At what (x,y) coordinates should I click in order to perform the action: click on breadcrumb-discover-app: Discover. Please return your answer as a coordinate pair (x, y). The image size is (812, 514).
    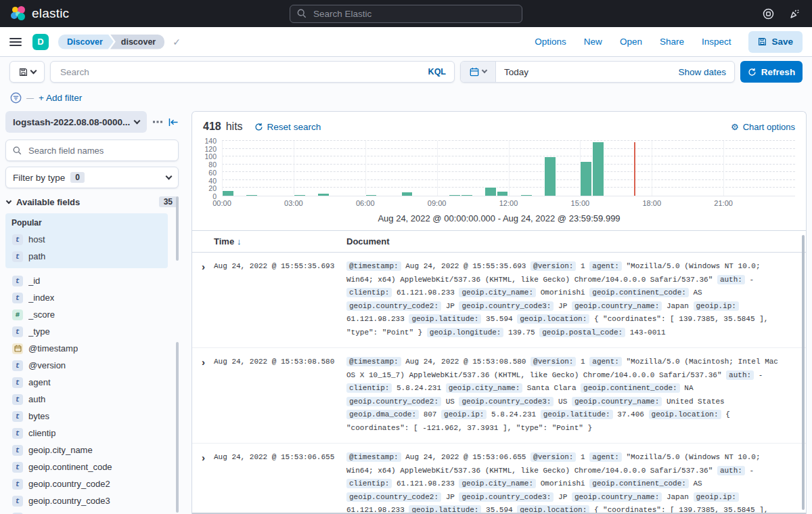
    Looking at the image, I should click on (86, 42).